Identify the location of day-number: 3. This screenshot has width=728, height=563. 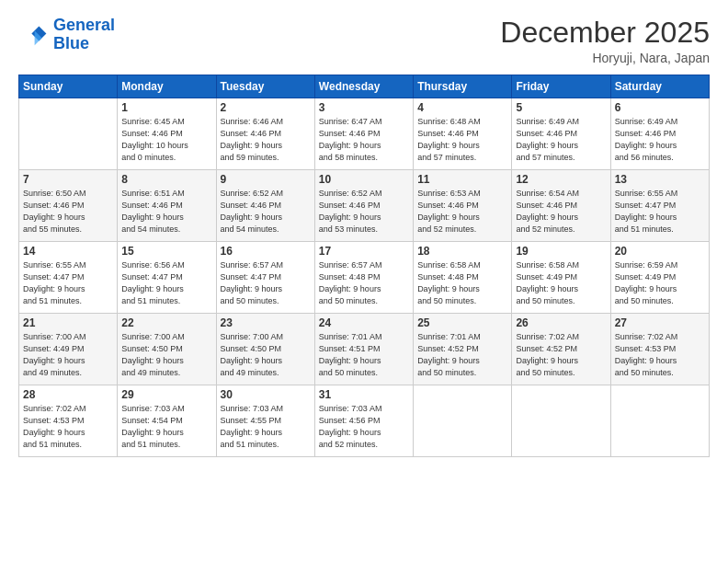
(364, 108).